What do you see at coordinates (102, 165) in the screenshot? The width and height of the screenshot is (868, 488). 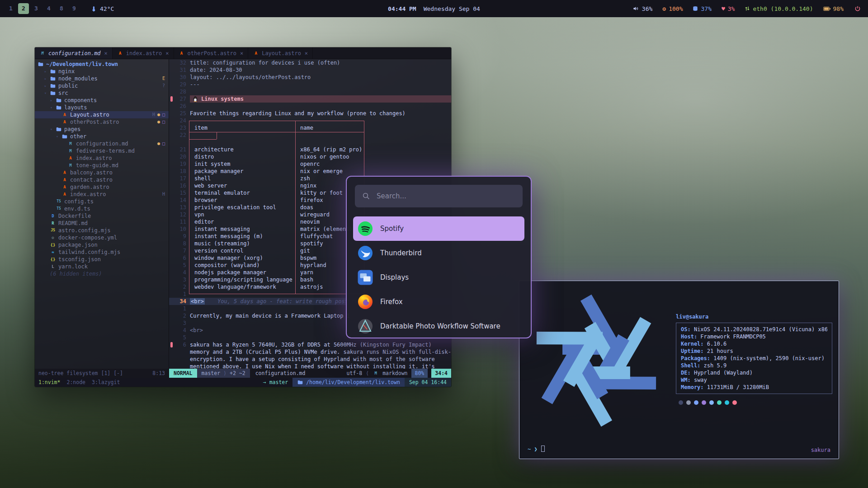 I see `tree-item-tone-guide-md: Mtone-guide.md` at bounding box center [102, 165].